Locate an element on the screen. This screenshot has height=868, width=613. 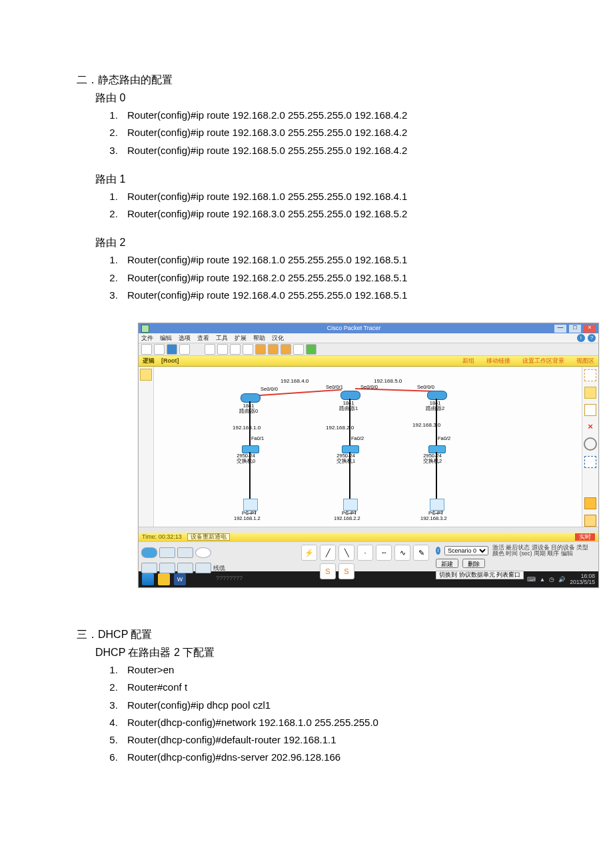
power-cycle-button: 设备重新通电 is located at coordinates (209, 537).